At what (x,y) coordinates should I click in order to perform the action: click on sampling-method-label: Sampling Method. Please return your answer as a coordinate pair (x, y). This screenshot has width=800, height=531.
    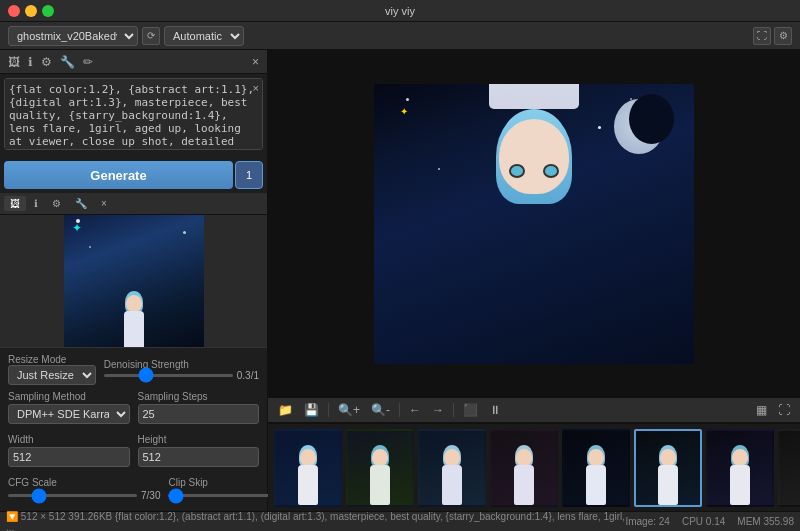
    Looking at the image, I should click on (69, 396).